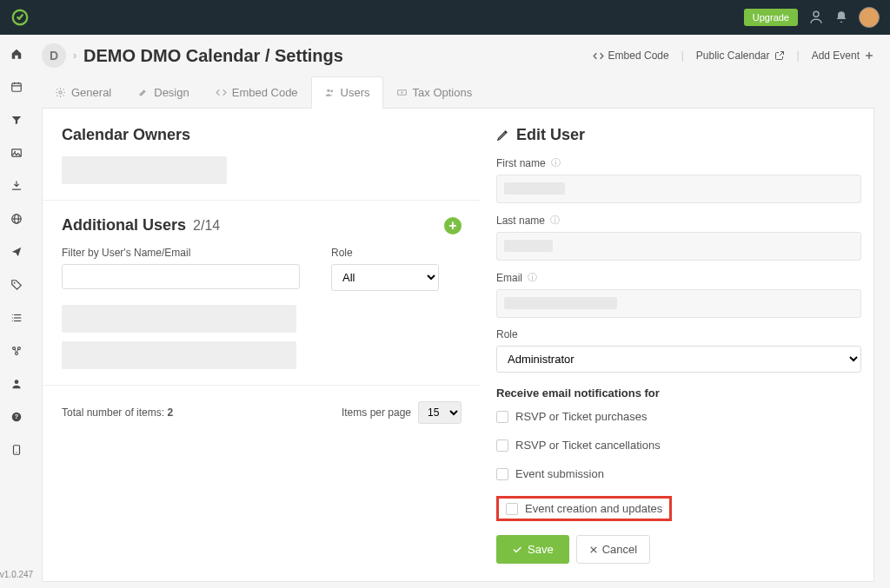 Image resolution: width=890 pixels, height=588 pixels. What do you see at coordinates (816, 17) in the screenshot?
I see `help-icon` at bounding box center [816, 17].